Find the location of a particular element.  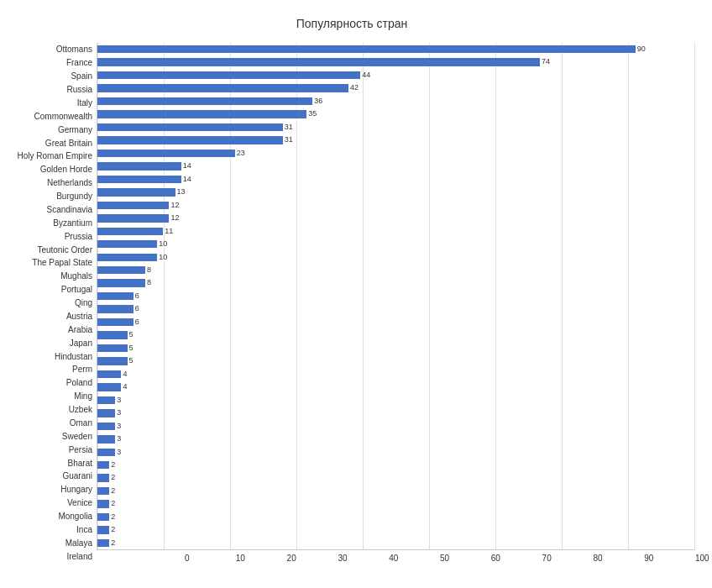

y-label: Golden Horde is located at coordinates (66, 170).